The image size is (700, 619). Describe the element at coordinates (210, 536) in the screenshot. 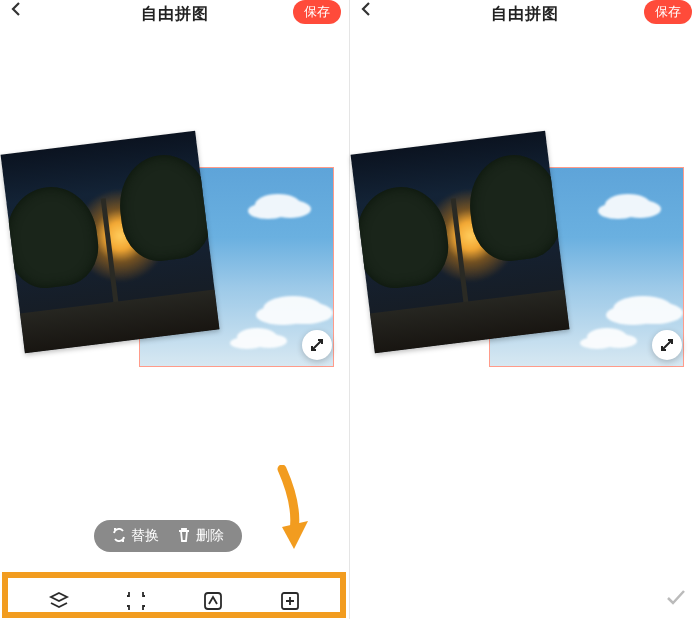

I see `delete-label: 删除` at that location.